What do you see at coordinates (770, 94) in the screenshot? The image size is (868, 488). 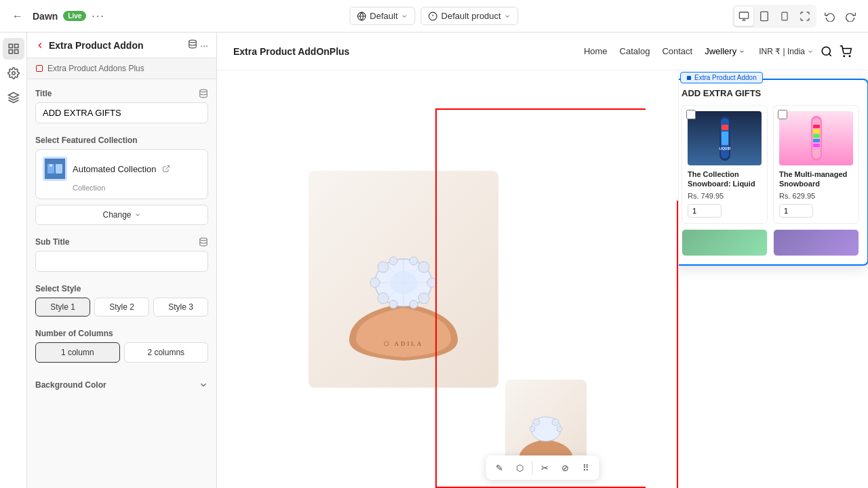 I see `extra-gifts-title: ADD EXTRA GIFTS` at bounding box center [770, 94].